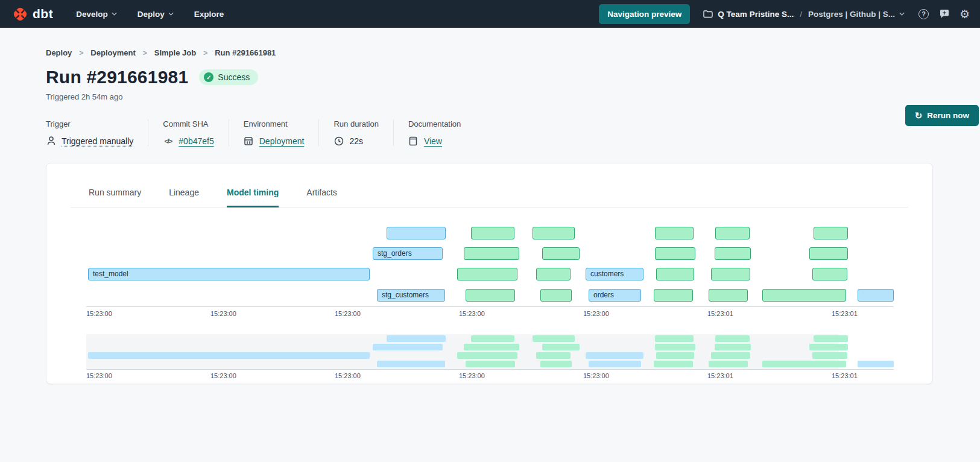 Image resolution: width=980 pixels, height=462 pixels. Describe the element at coordinates (844, 314) in the screenshot. I see `time-axis-label: 15:23:01` at that location.